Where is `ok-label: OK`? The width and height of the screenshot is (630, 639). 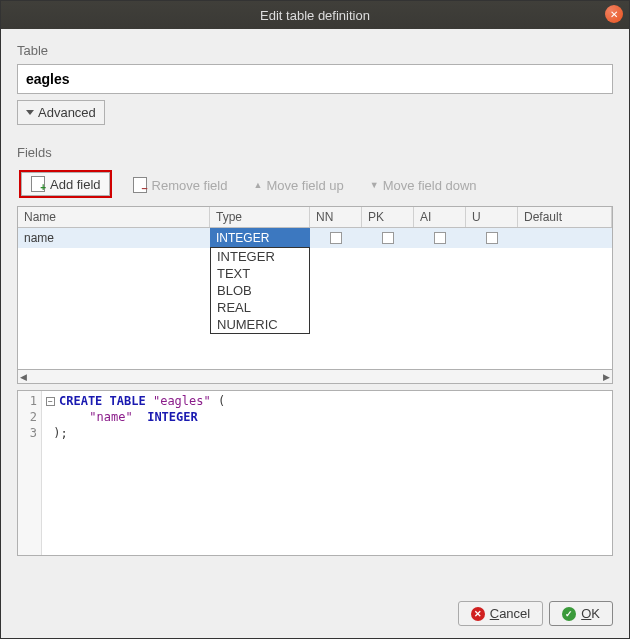
ok-label: OK is located at coordinates (590, 614).